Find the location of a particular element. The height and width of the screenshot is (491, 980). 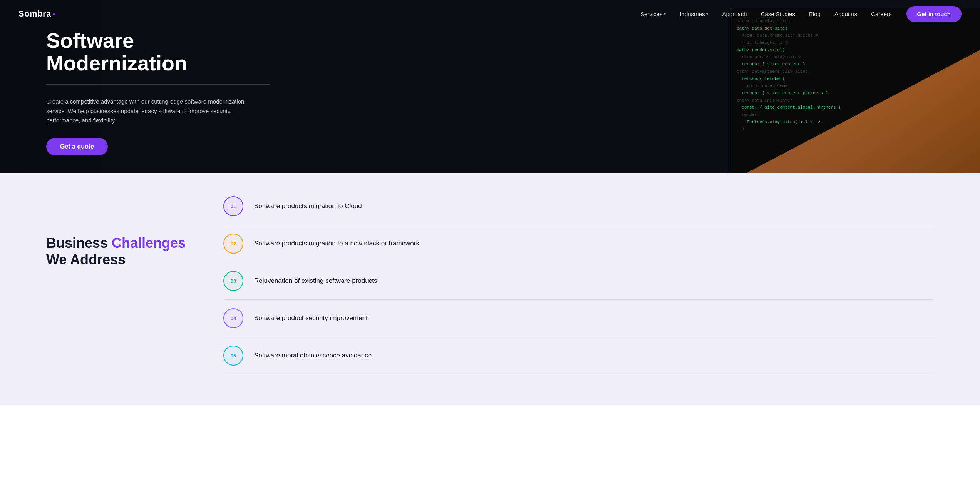

badge-04: 04 is located at coordinates (233, 318).